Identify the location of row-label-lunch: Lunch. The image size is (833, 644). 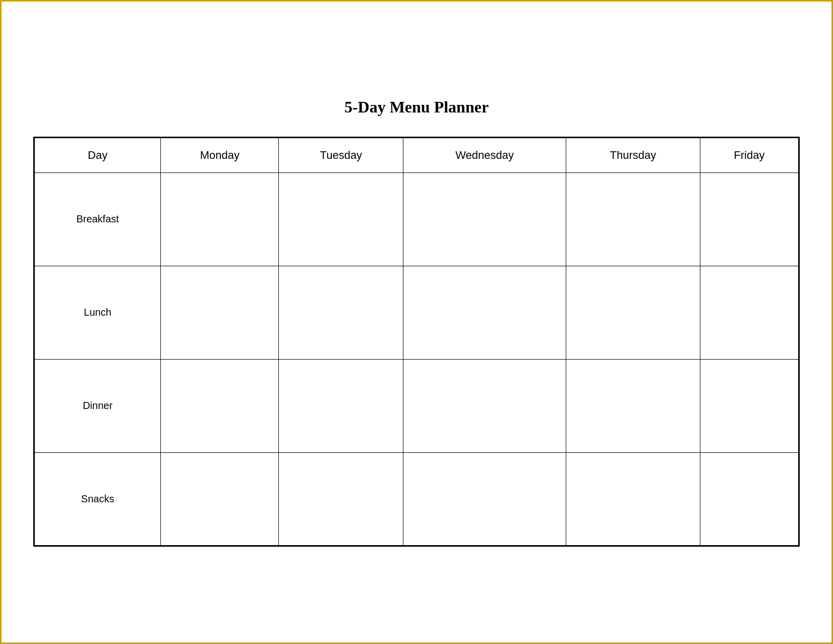
(98, 313).